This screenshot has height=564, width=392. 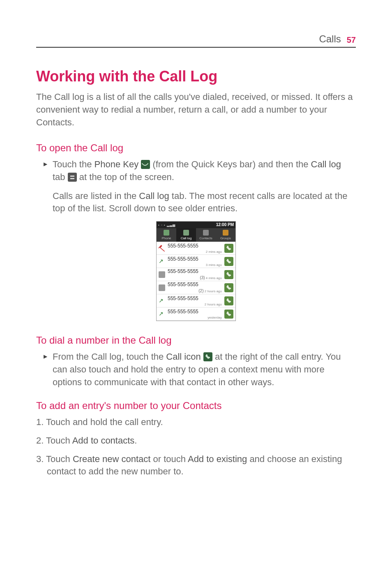 What do you see at coordinates (206, 235) in the screenshot?
I see `tab-contacts: Contacts` at bounding box center [206, 235].